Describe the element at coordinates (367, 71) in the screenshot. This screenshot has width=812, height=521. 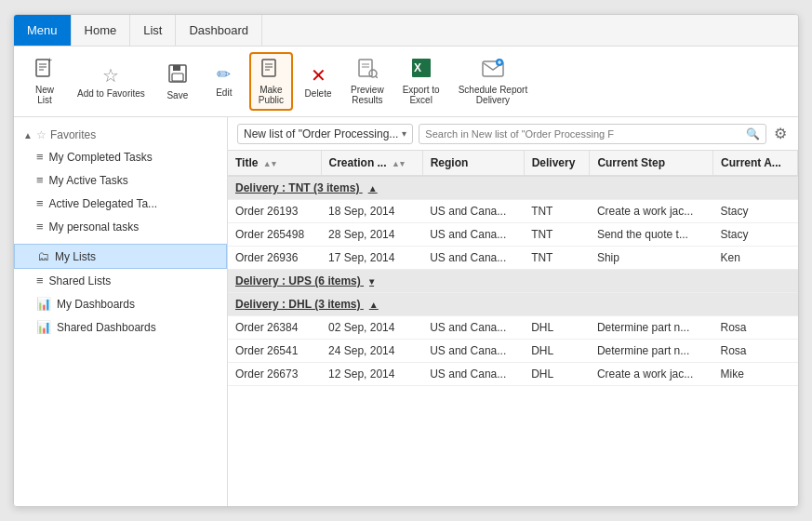
I see `preview-icon` at that location.